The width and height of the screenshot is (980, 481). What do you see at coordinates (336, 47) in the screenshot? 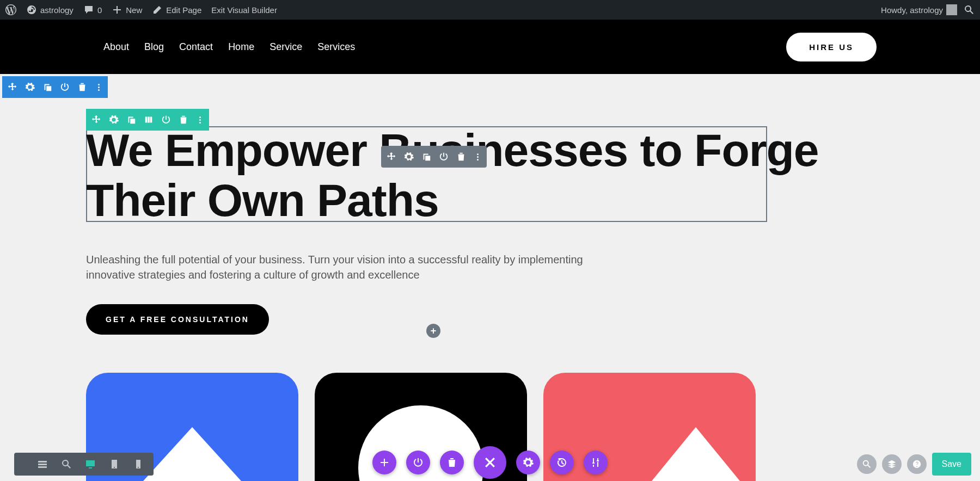
I see `nav-services: Services` at bounding box center [336, 47].